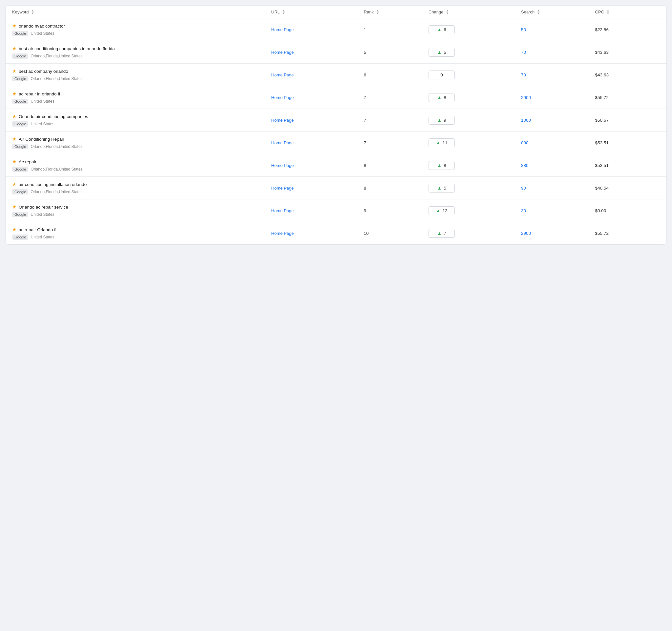  Describe the element at coordinates (142, 184) in the screenshot. I see `keyword-title: ★ air conditioning installation orlando` at that location.